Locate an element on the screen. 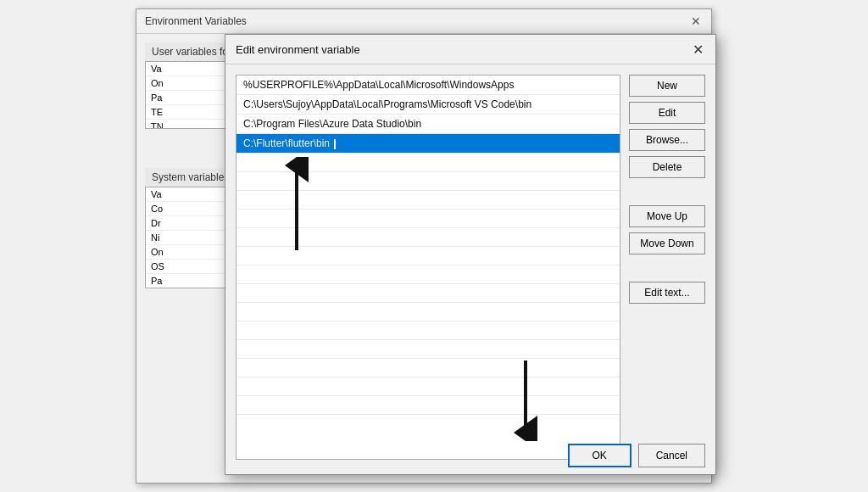 This screenshot has height=492, width=868. edit-dialog-title: Edit environment variable is located at coordinates (298, 49).